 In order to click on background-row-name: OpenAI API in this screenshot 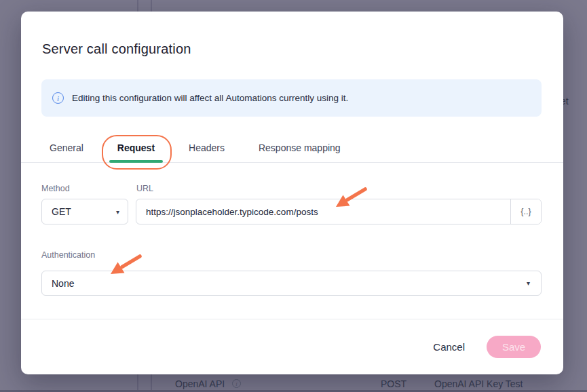, I will do `click(200, 384)`.